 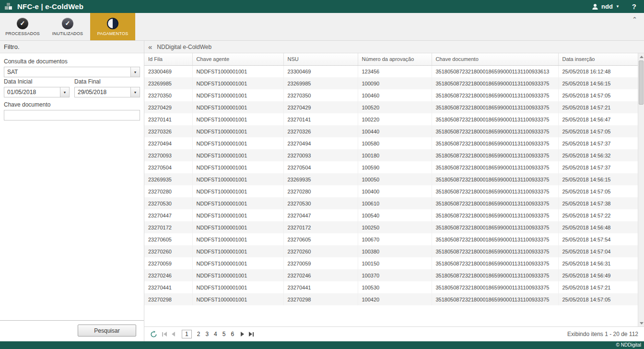 What do you see at coordinates (391, 167) in the screenshot?
I see `table-row: 23270504NDDFST10000010012327050410059035…` at bounding box center [391, 167].